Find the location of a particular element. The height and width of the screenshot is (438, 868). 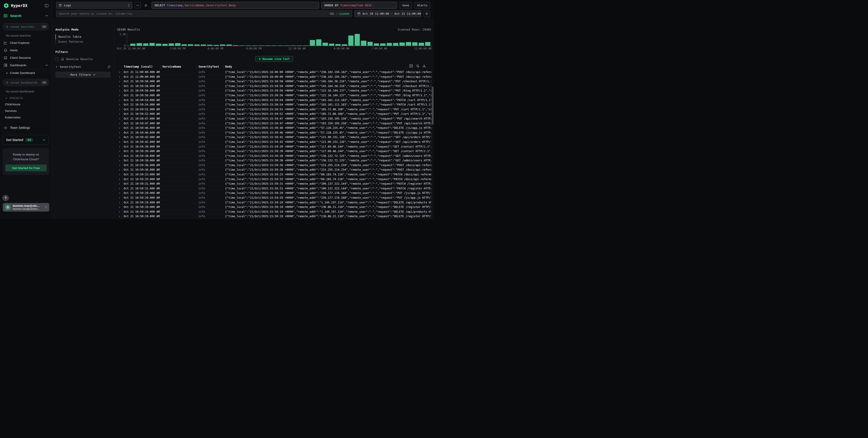

preset-item-services: Services is located at coordinates (28, 111).